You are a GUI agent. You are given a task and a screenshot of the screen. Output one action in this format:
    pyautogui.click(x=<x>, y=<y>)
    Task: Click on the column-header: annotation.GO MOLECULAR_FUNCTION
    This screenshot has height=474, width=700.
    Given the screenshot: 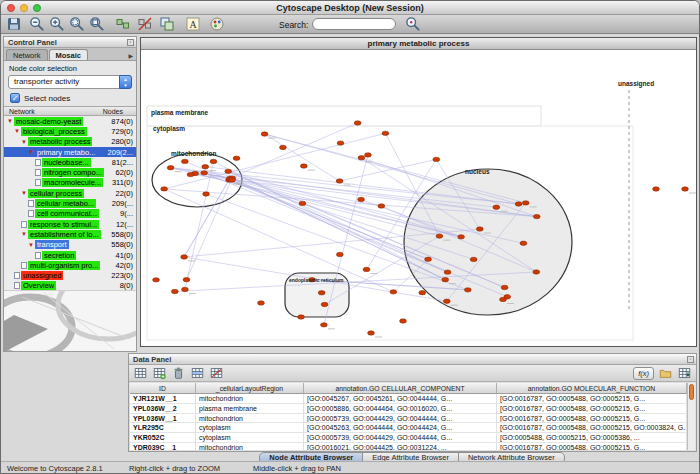 What is the action you would take?
    pyautogui.click(x=592, y=388)
    